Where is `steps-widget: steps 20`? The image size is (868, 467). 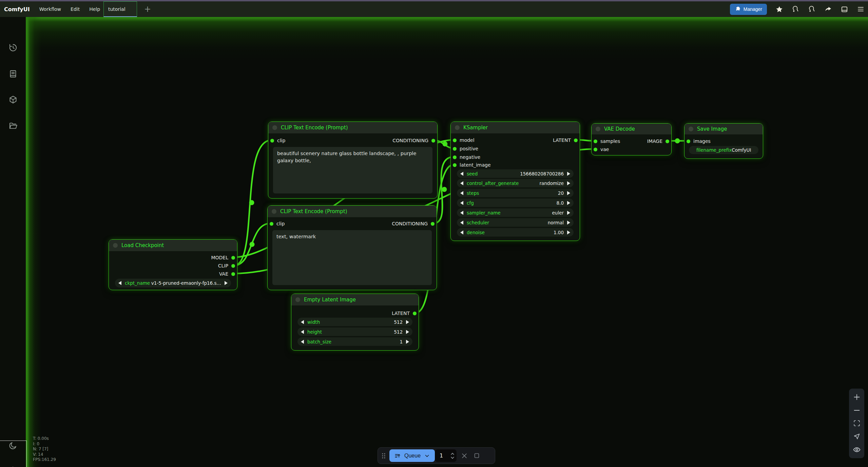
steps-widget: steps 20 is located at coordinates (515, 193).